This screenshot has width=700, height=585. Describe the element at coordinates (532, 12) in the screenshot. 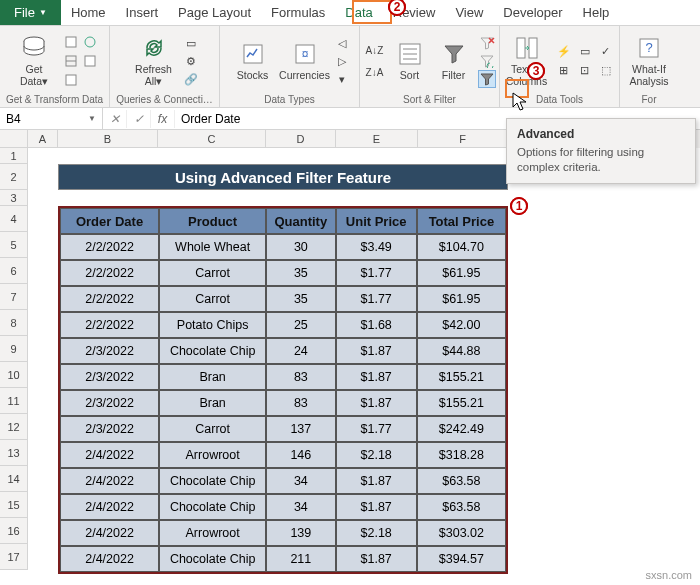

I see `tab-developer: Developer` at that location.